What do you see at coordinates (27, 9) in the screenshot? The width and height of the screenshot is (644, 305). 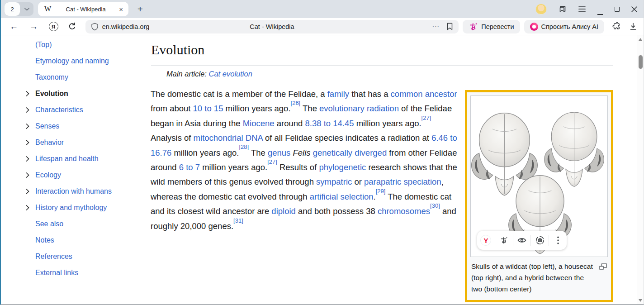 I see `chevron-down-icon` at bounding box center [27, 9].